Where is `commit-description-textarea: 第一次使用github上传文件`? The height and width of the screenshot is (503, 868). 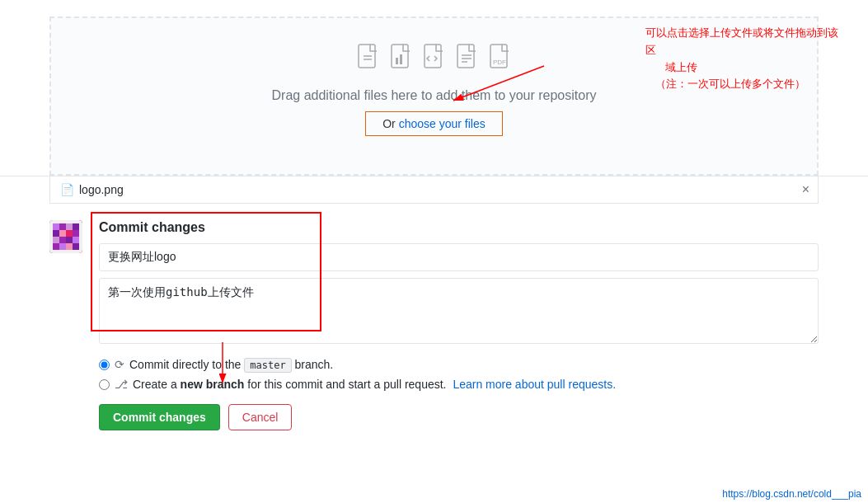 commit-description-textarea: 第一次使用github上传文件 is located at coordinates (458, 311).